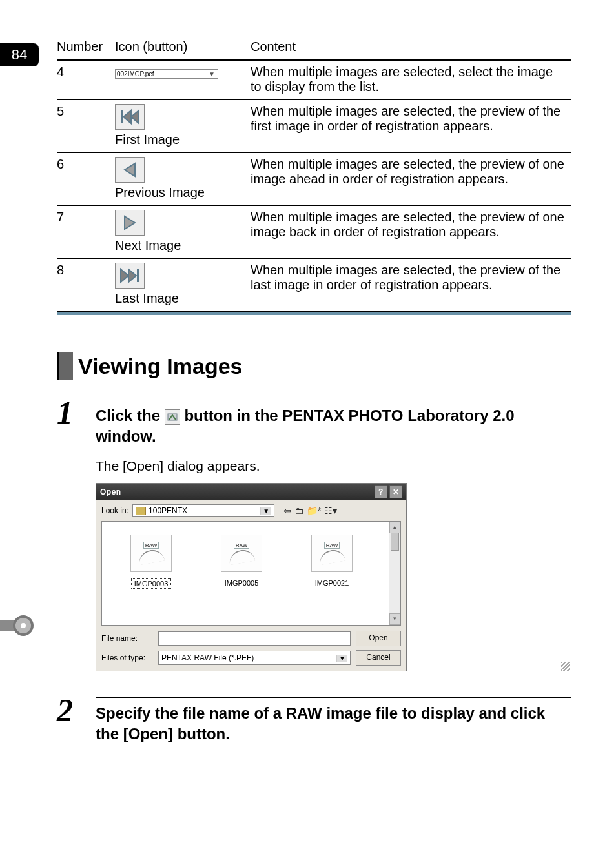  What do you see at coordinates (172, 417) in the screenshot?
I see `open-tool-icon` at bounding box center [172, 417].